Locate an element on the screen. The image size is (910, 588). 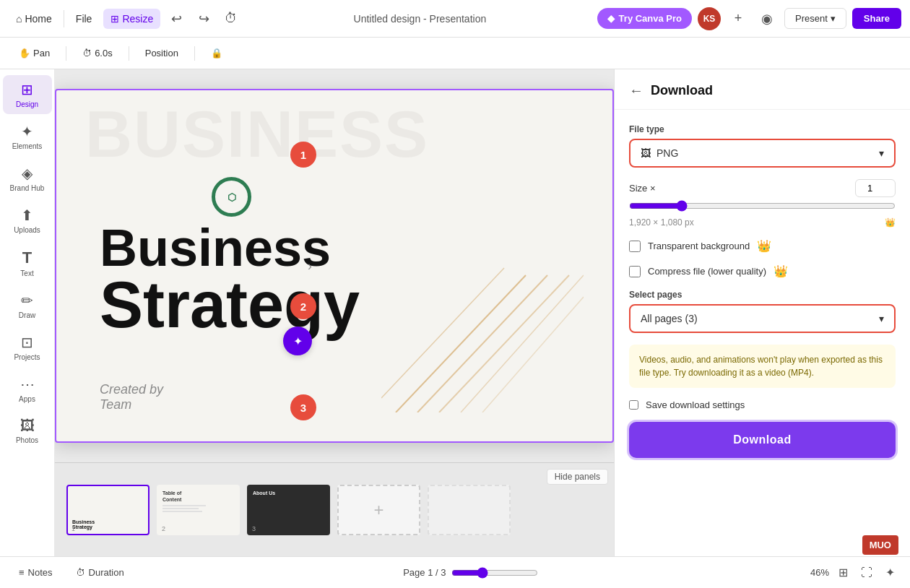
crown-icon-2: 👑 is located at coordinates (764, 246).